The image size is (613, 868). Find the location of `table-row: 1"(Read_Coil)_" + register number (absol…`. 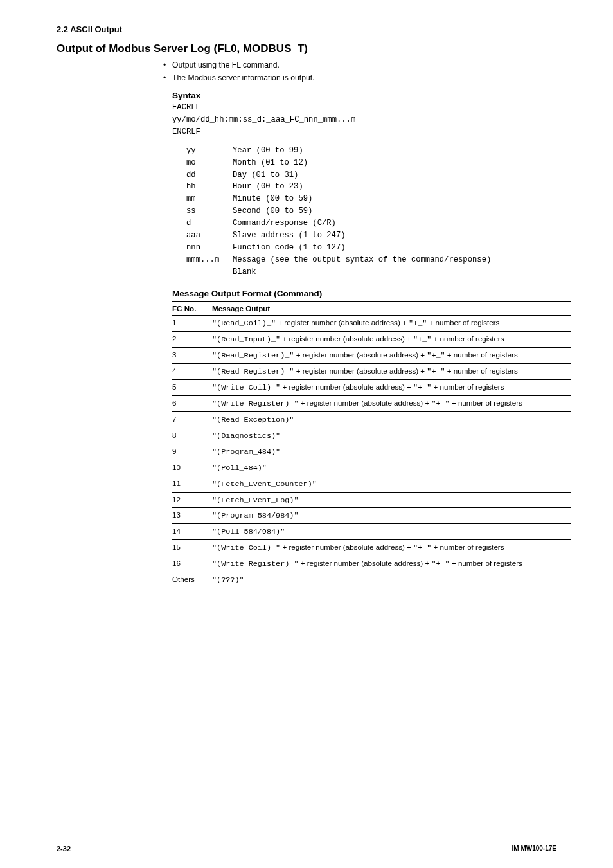

table-row: 1"(Read_Coil)_" + register number (absol… is located at coordinates (371, 324).